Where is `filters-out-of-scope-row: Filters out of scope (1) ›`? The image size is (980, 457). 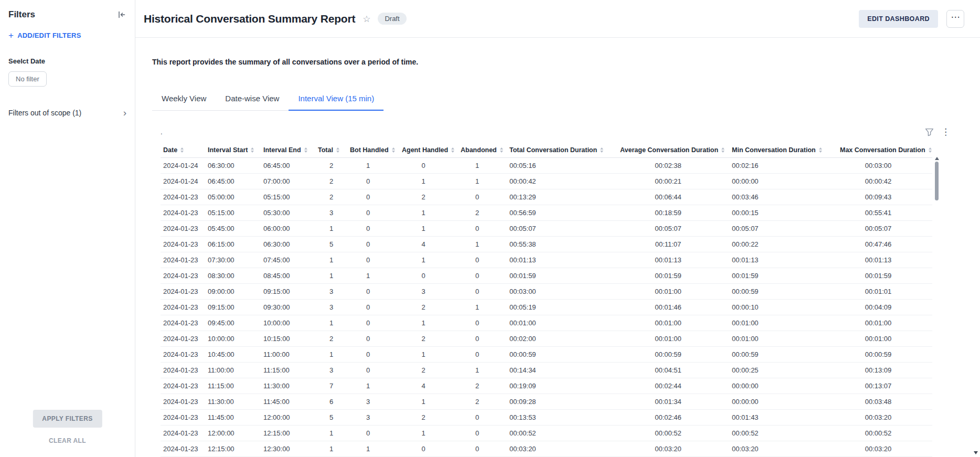 filters-out-of-scope-row: Filters out of scope (1) › is located at coordinates (67, 113).